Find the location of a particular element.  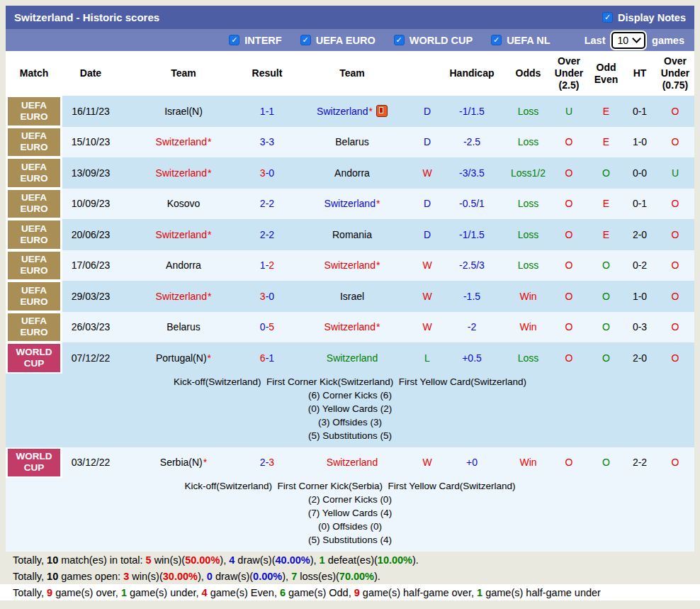

handicap-result: W is located at coordinates (427, 327).